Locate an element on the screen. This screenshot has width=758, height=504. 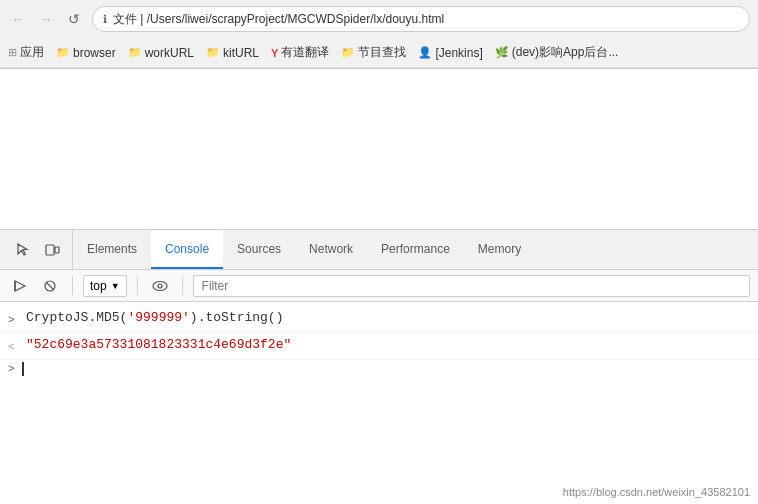
folder-icon-2: 📁 is located at coordinates (135, 52).